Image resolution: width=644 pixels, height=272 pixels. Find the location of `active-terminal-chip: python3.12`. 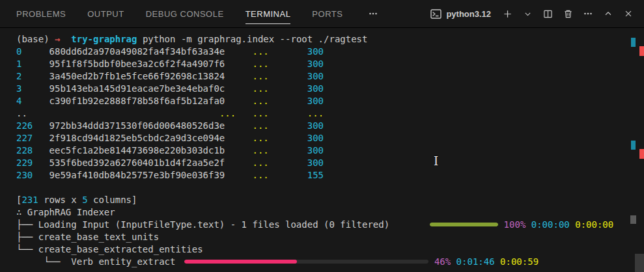

active-terminal-chip: python3.12 is located at coordinates (461, 14).